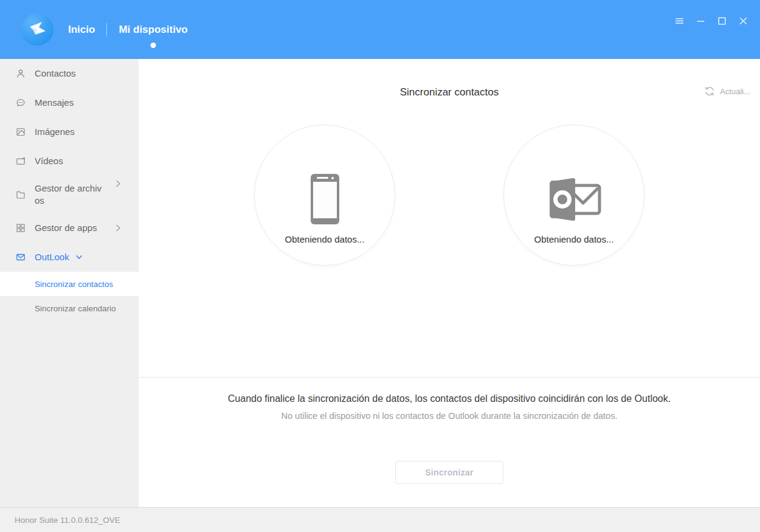  Describe the element at coordinates (69, 103) in the screenshot. I see `sidebar-item-mensajes: Mensajes` at that location.